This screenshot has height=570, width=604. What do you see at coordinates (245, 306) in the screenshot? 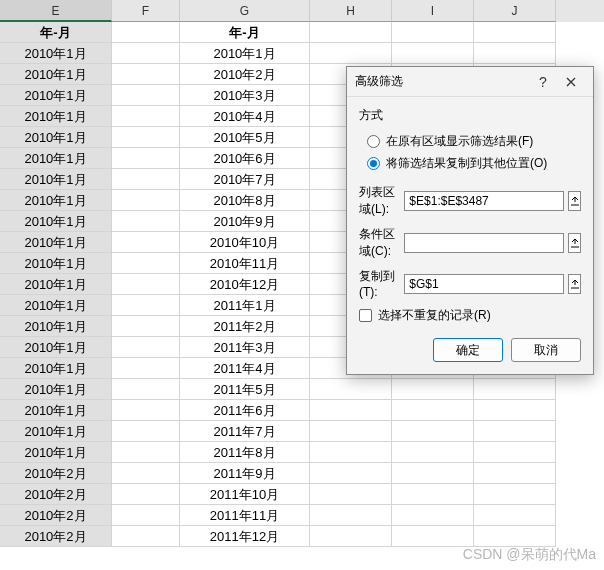
I see `cell: 2011年1月` at bounding box center [245, 306].